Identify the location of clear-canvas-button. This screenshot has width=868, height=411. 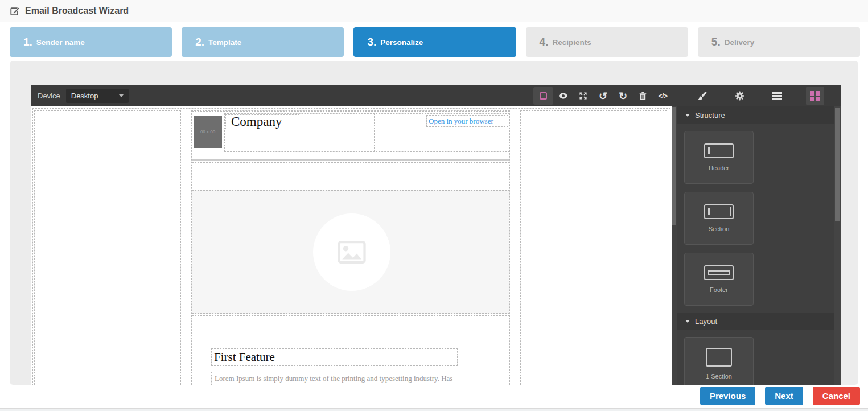
(643, 96).